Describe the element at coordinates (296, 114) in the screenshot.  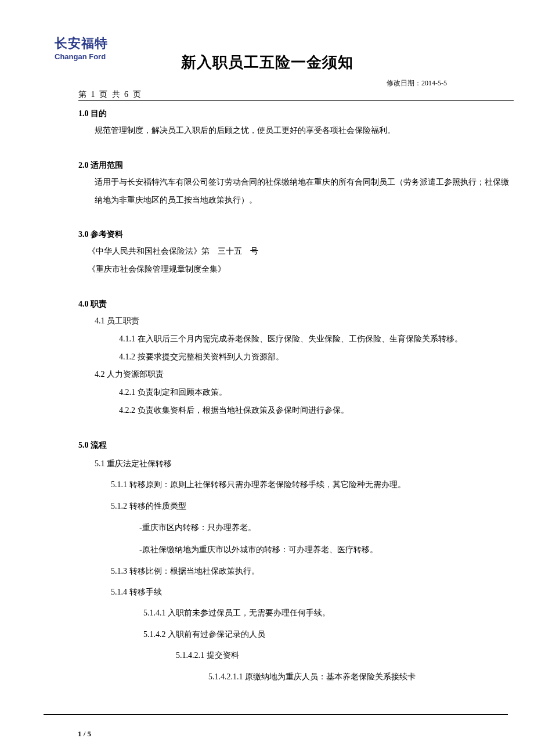
I see `section-1-head: 1.0 目的` at that location.